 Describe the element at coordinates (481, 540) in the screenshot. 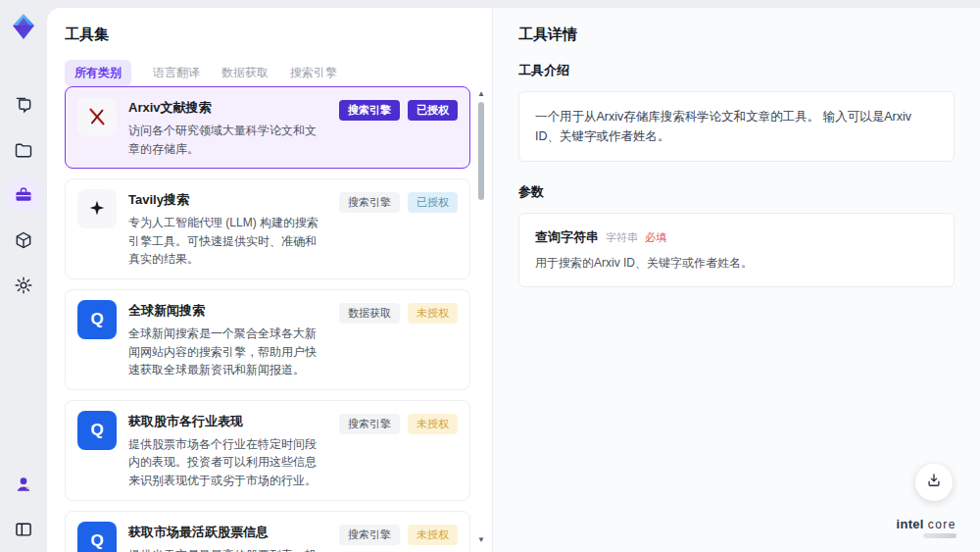

I see `scroll-down-arrow: ▼` at that location.